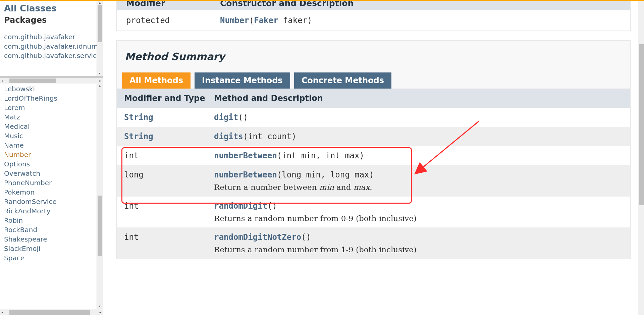 This screenshot has width=644, height=315. I want to click on method-header-type: Modifier and Type, so click(164, 98).